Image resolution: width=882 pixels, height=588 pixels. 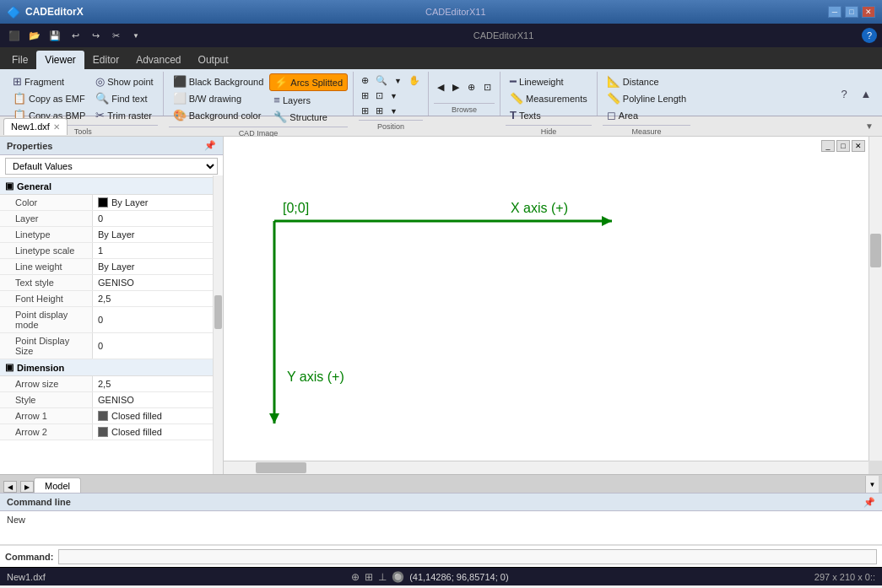 What do you see at coordinates (647, 81) in the screenshot?
I see `distance-button: 📐Distance` at bounding box center [647, 81].